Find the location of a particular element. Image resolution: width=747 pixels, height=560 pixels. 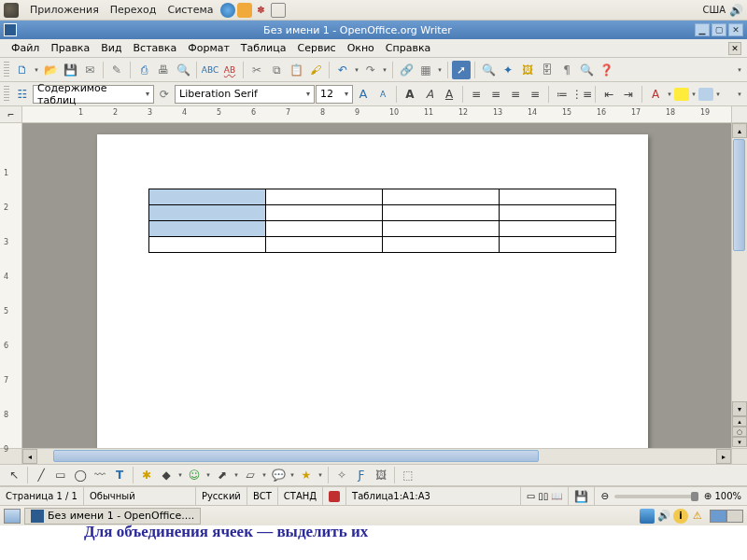

vscroll-thumb is located at coordinates (740, 195).